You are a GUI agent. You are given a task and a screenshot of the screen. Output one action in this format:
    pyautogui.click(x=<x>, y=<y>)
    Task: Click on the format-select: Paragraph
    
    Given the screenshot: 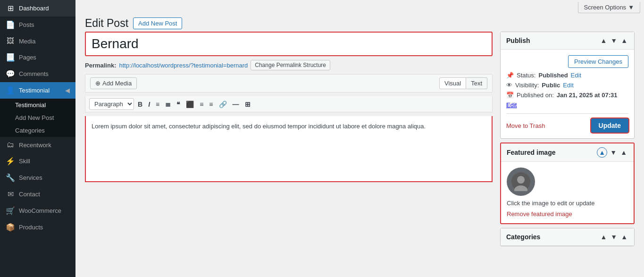 What is the action you would take?
    pyautogui.click(x=111, y=104)
    